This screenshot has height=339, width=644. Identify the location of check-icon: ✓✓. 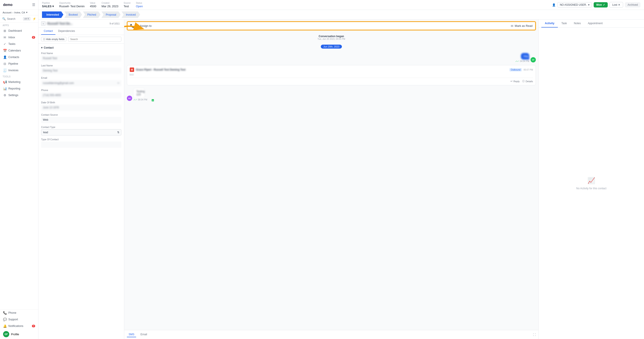
(517, 61).